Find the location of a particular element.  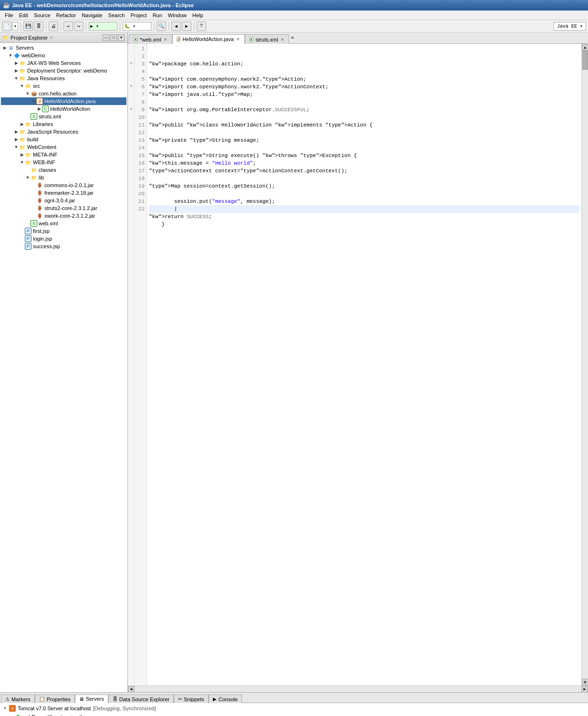

bottom-tab: 📋Properties is located at coordinates (55, 699).